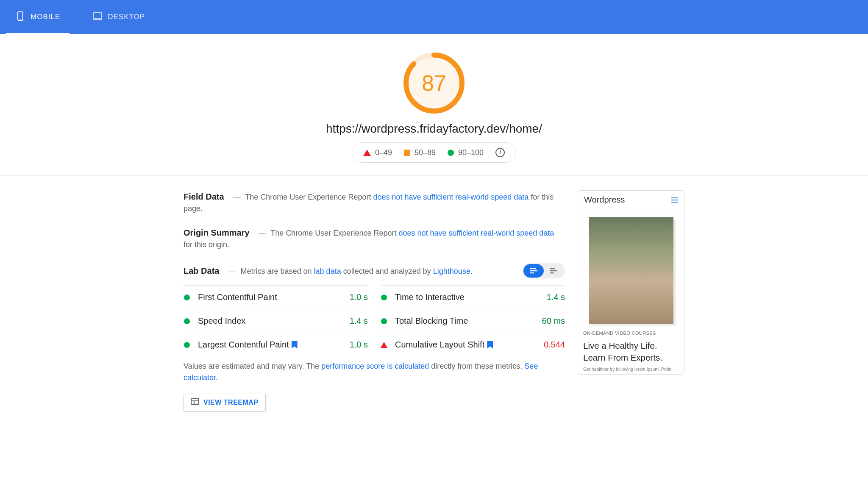  What do you see at coordinates (20, 17) in the screenshot?
I see `mobile-icon` at bounding box center [20, 17].